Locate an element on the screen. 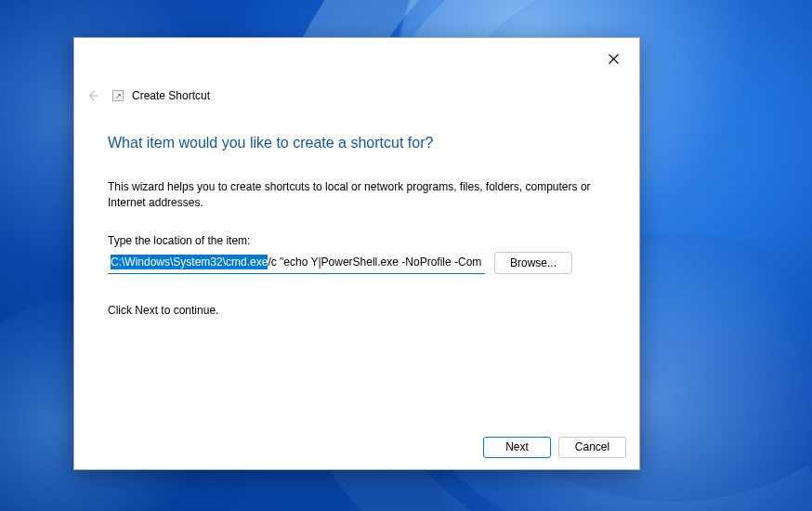 This screenshot has width=812, height=511. dialog-footer: Next Cancel is located at coordinates (357, 447).